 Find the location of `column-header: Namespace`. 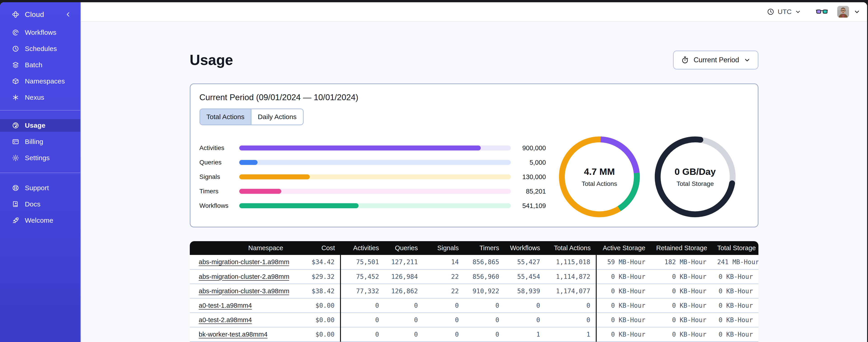

column-header: Namespace is located at coordinates (239, 248).